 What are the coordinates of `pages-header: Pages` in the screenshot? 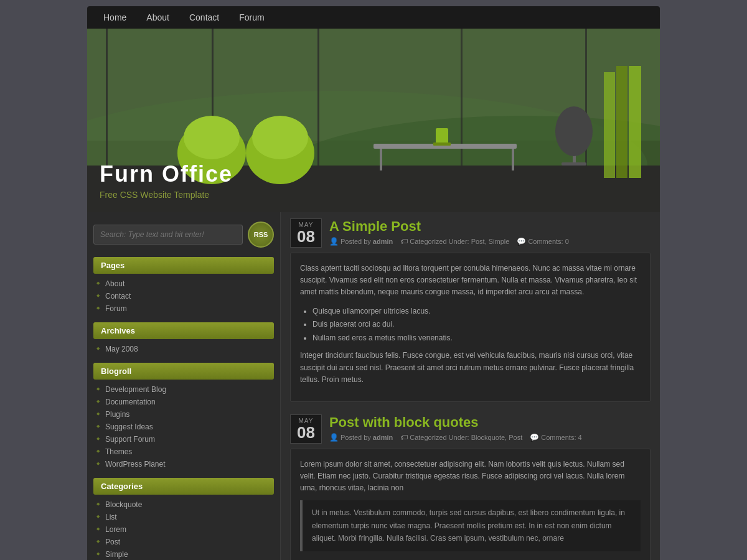 It's located at (184, 265).